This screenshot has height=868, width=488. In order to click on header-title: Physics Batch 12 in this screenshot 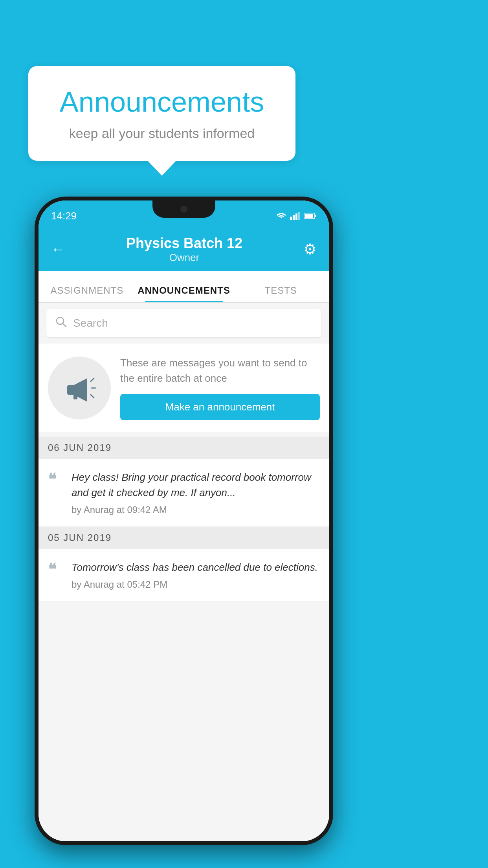, I will do `click(184, 243)`.